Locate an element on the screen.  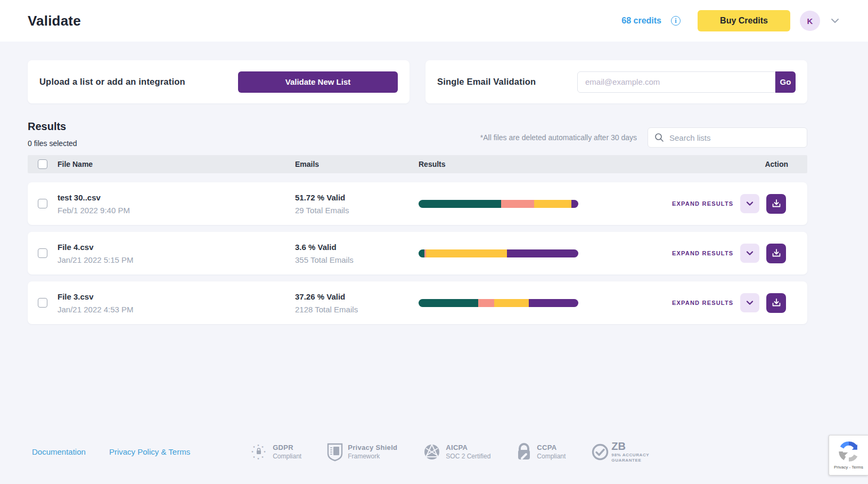
table-row: File 3.csv Jan/21 2022 4:53 PM 37.26 % V… is located at coordinates (417, 303).